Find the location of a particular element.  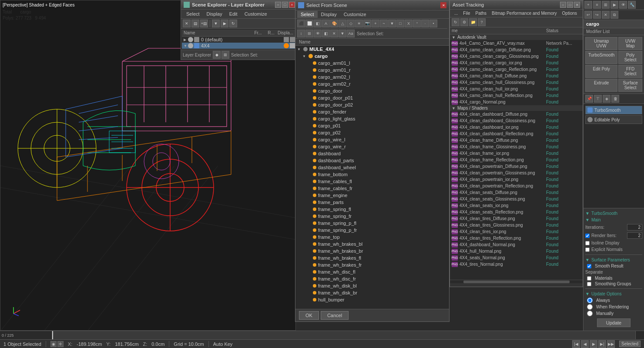

extrude-btn: Extrude is located at coordinates (601, 85).